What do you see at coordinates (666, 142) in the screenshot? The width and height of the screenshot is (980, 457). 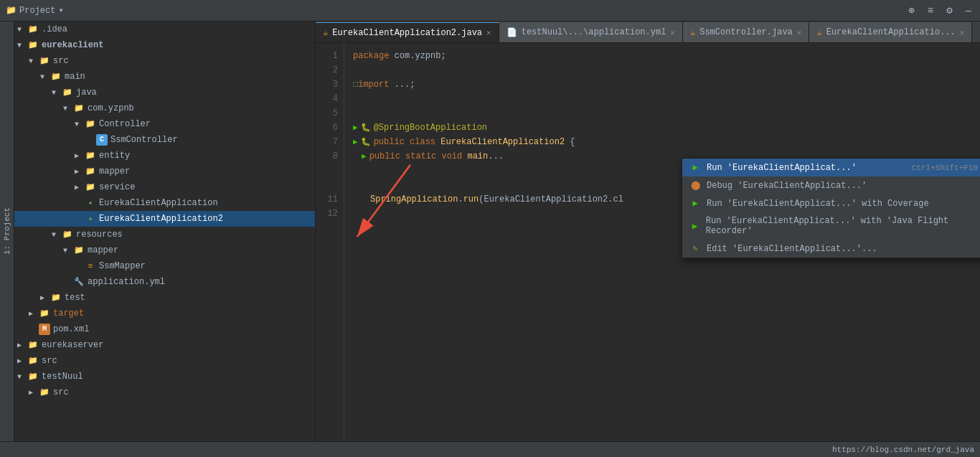 I see `code-line-7: ▶🐛public class EurekaClientApplication2 …` at bounding box center [666, 142].